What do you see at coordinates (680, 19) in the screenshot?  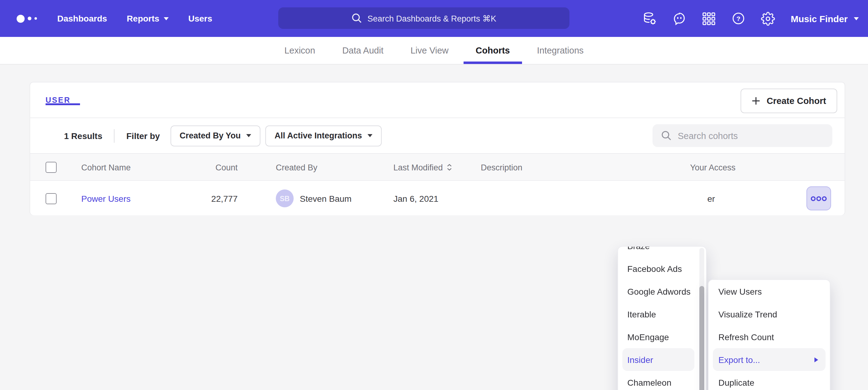 I see `feedback-chat-icon` at bounding box center [680, 19].